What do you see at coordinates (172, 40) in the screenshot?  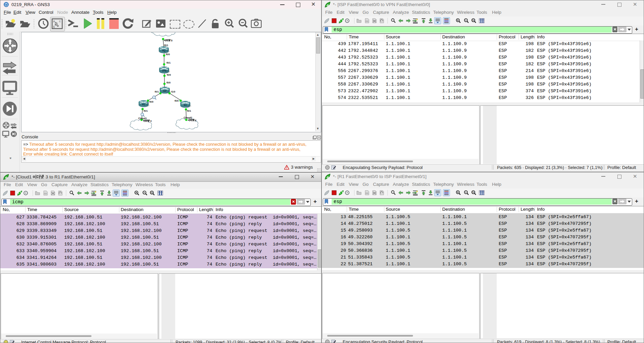 I see `svg-text: 5` at bounding box center [172, 40].